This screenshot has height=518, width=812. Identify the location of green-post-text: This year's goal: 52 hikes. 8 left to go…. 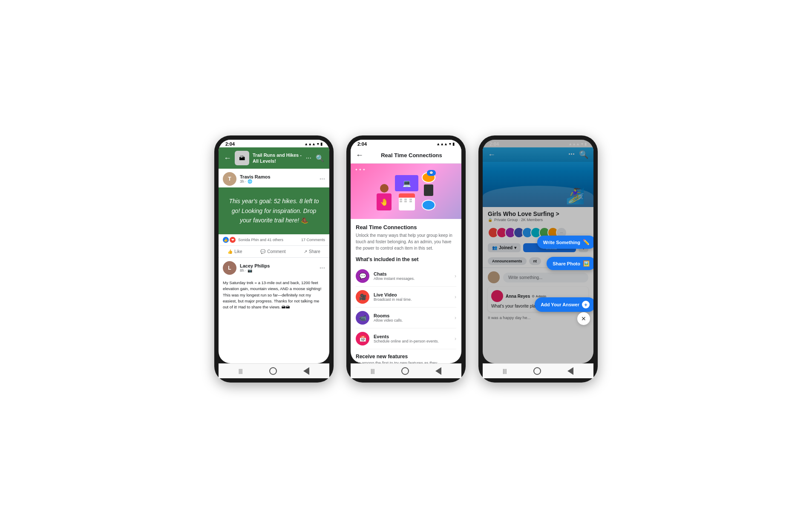
(274, 210).